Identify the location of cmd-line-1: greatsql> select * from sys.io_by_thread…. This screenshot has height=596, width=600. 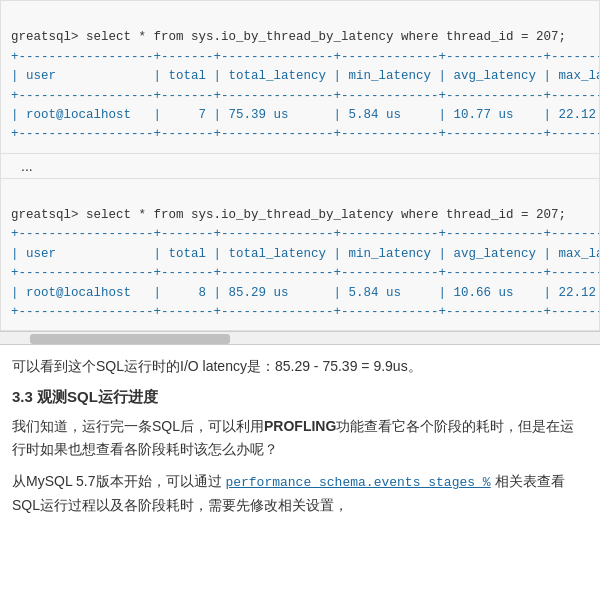
(288, 37).